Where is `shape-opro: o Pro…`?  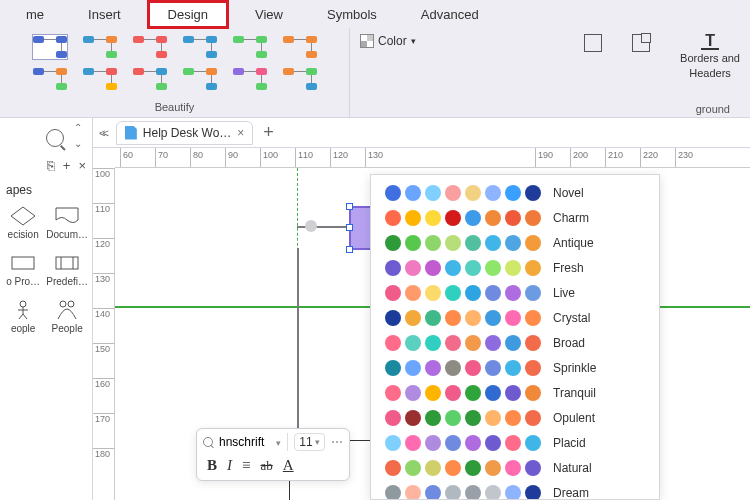 shape-opro: o Pro… is located at coordinates (23, 270).